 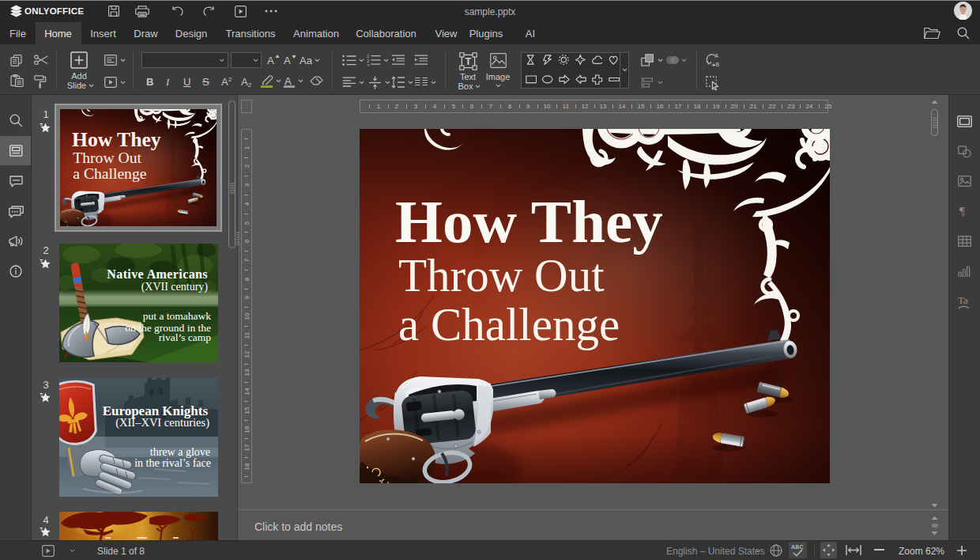 I want to click on svg-text: put a tomahawk, so click(x=177, y=316).